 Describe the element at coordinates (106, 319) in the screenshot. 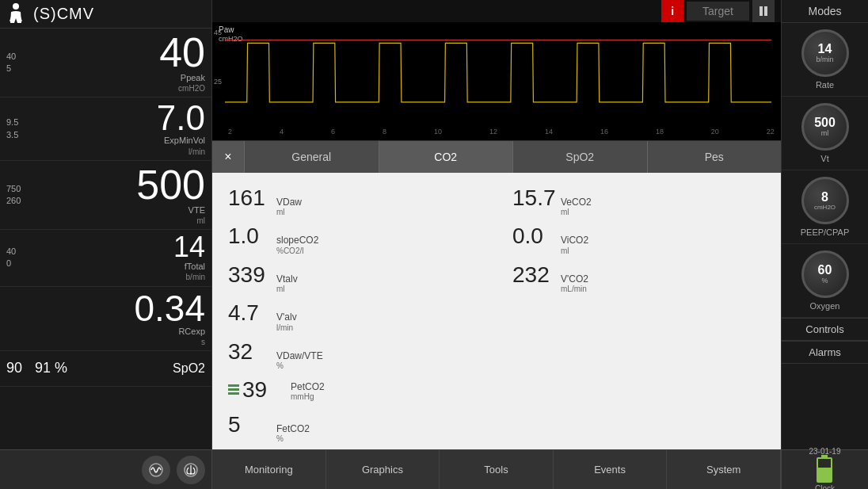

I see `rcexp-row: 0.34 RCexp s` at that location.